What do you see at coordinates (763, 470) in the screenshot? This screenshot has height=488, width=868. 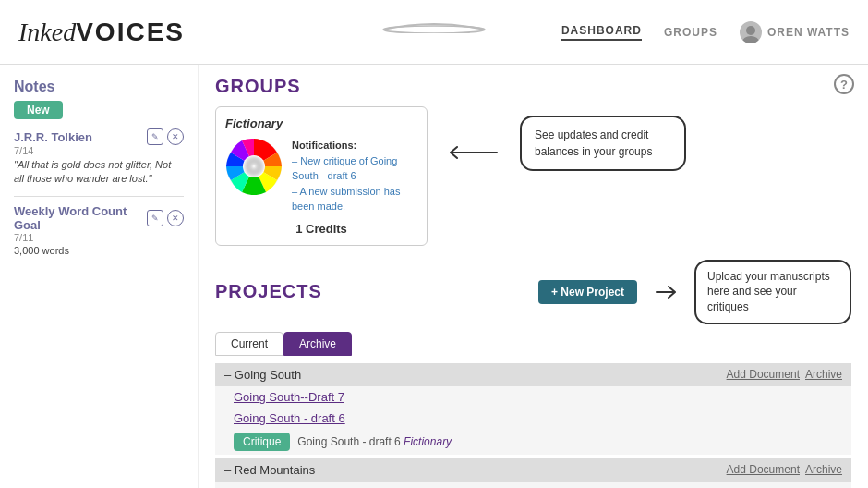 I see `add-document-link-2: Add Document` at bounding box center [763, 470].